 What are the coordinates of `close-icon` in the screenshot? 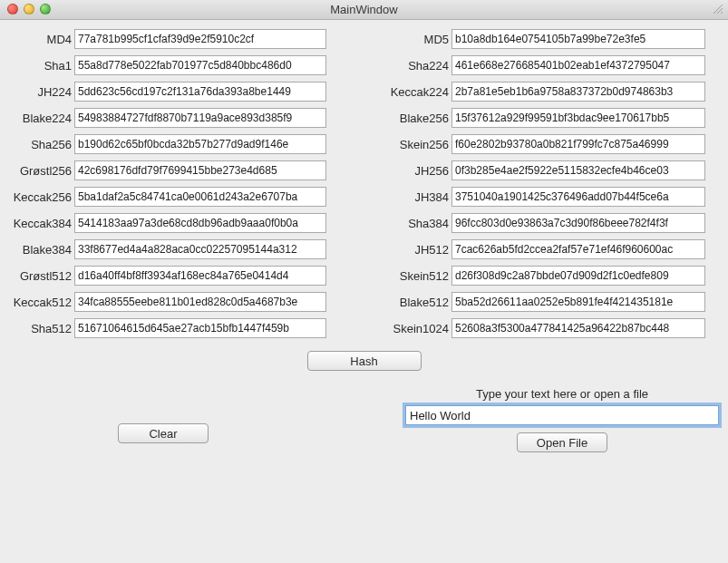 It's located at (13, 9).